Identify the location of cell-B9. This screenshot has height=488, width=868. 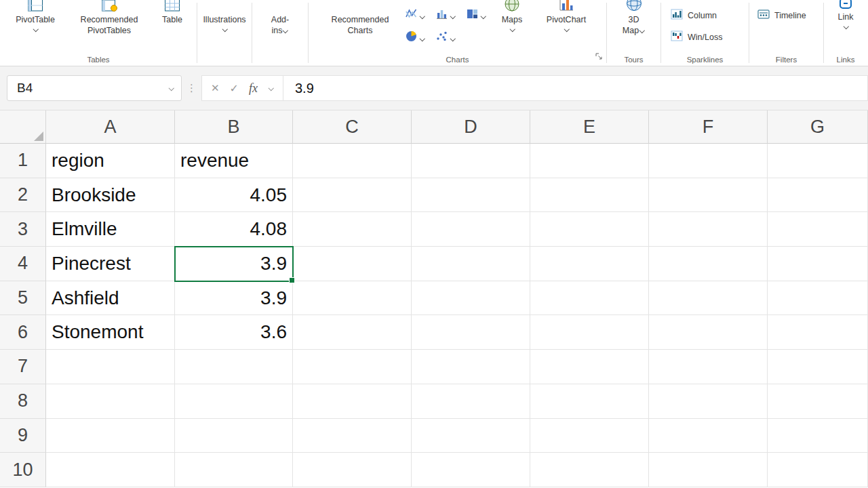
(234, 436).